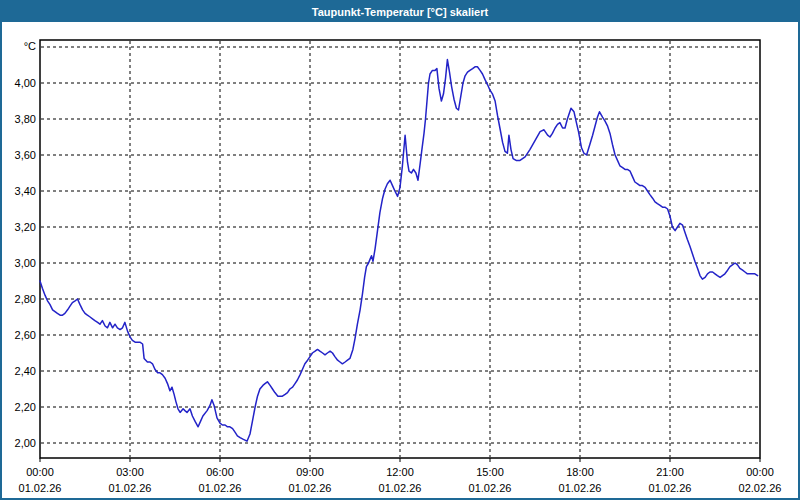 The height and width of the screenshot is (500, 800). Describe the element at coordinates (30, 46) in the screenshot. I see `y-axis-unit-label: °C` at that location.